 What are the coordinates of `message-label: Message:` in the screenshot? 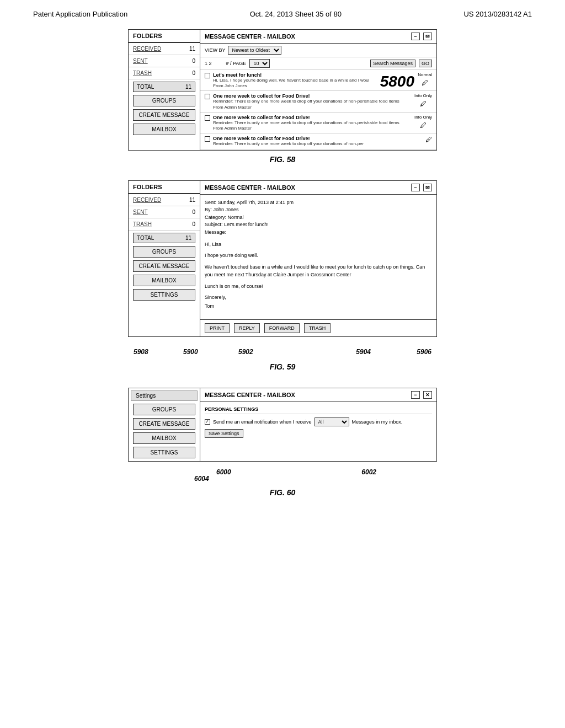 It's located at (318, 233).